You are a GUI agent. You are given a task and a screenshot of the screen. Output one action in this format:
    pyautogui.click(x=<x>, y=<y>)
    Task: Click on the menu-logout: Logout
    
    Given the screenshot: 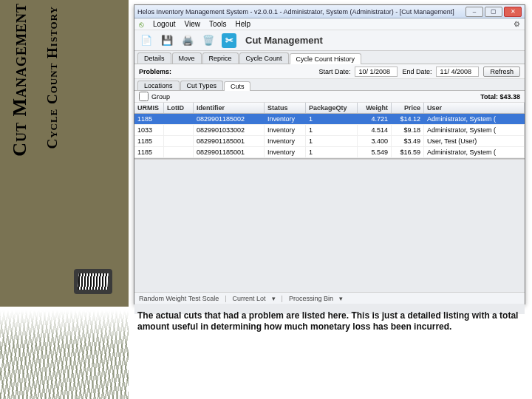 What is the action you would take?
    pyautogui.click(x=164, y=24)
    